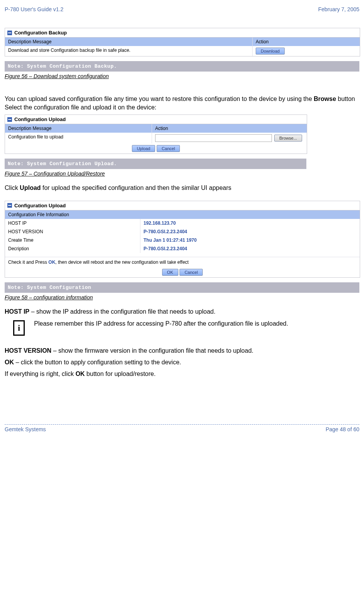 Image resolution: width=364 pixels, height=596 pixels. Describe the element at coordinates (182, 362) in the screenshot. I see `ok-desc: OK – click the button to apply configura…` at that location.